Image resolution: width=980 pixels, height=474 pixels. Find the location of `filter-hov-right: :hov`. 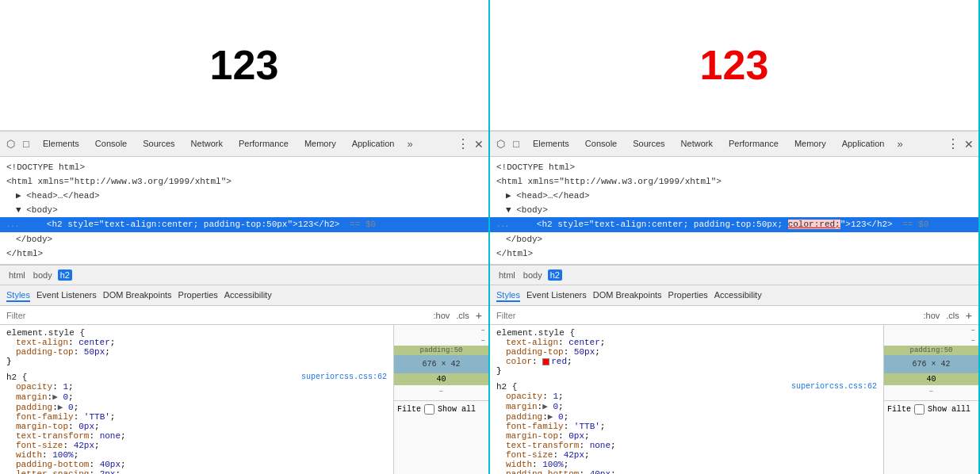

filter-hov-right: :hov is located at coordinates (932, 315).